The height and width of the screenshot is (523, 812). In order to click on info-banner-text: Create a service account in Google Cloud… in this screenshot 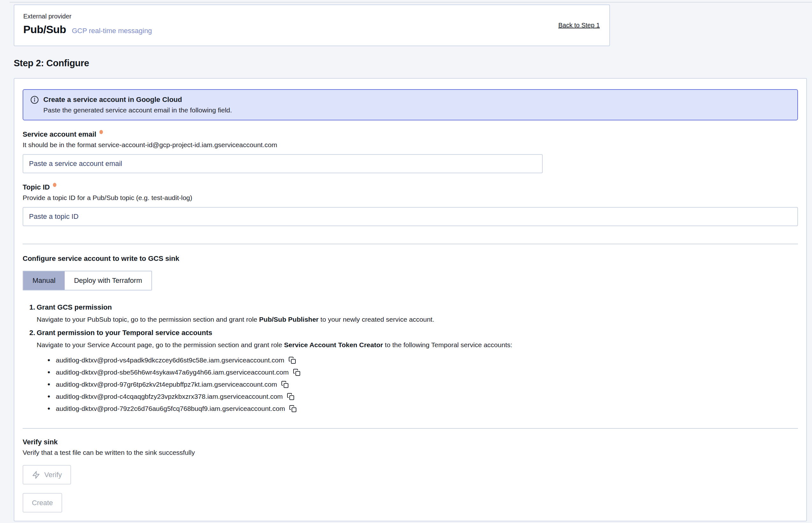, I will do `click(138, 105)`.